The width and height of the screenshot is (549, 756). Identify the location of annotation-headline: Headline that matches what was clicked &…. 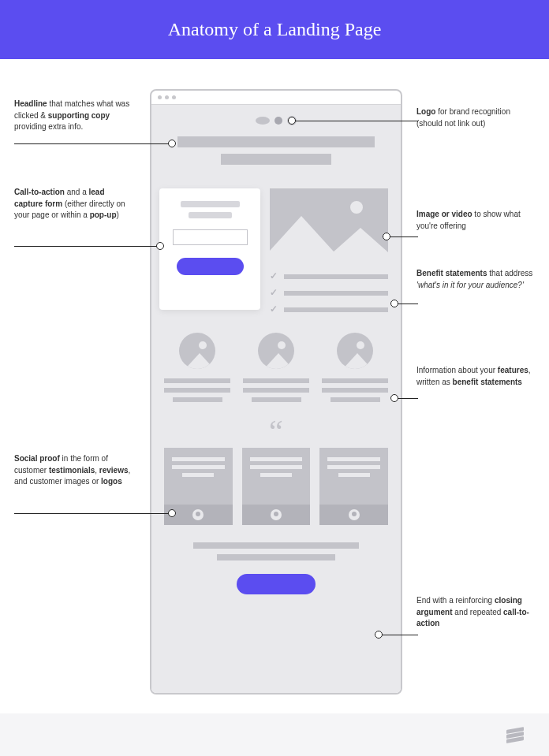
(73, 116).